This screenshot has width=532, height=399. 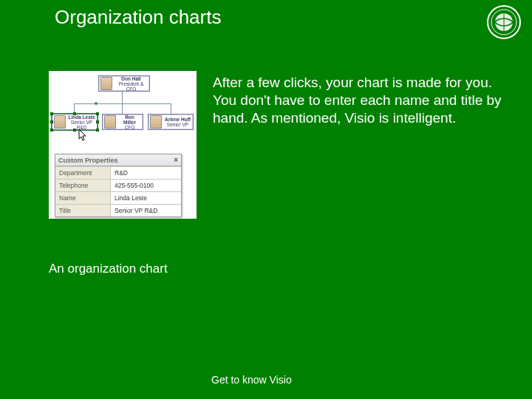 What do you see at coordinates (132, 86) in the screenshot?
I see `org-title: President & CFO` at bounding box center [132, 86].